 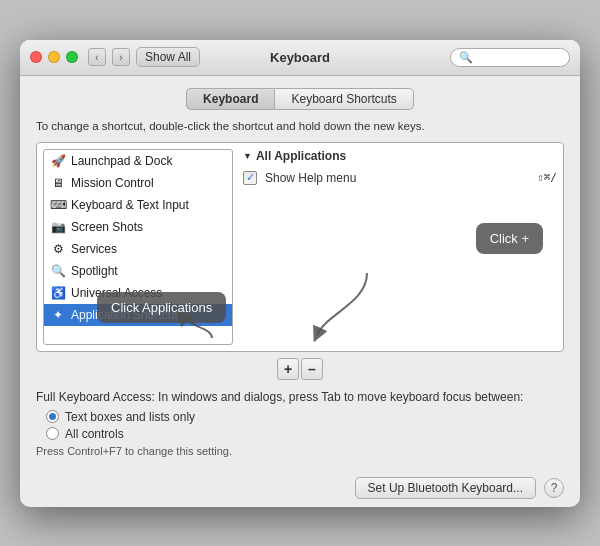 I want to click on back-button: ‹, so click(x=97, y=57).